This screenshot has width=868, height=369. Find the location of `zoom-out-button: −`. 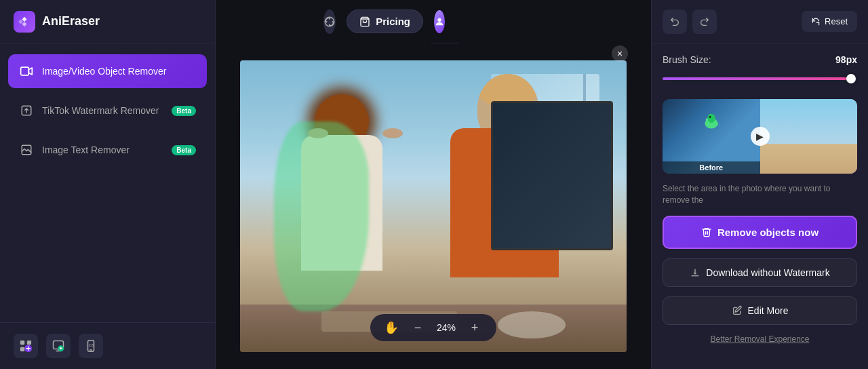

zoom-out-button: − is located at coordinates (418, 328).